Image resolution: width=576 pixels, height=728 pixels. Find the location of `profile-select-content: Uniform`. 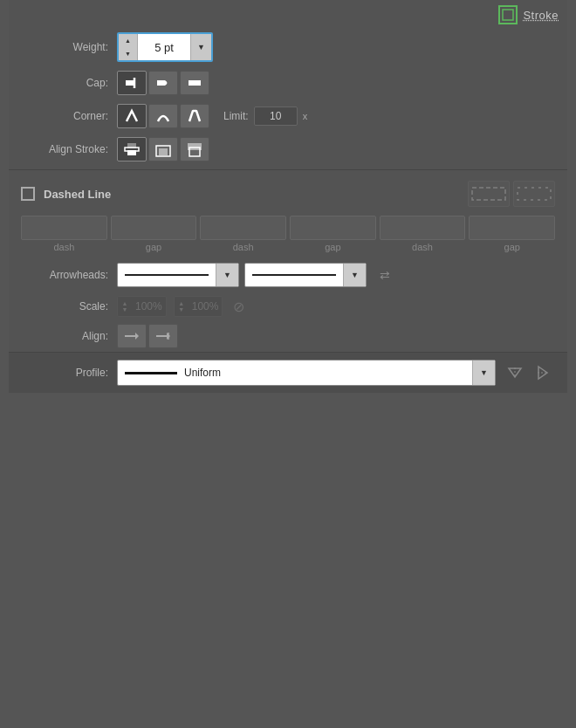

profile-select-content: Uniform is located at coordinates (295, 373).